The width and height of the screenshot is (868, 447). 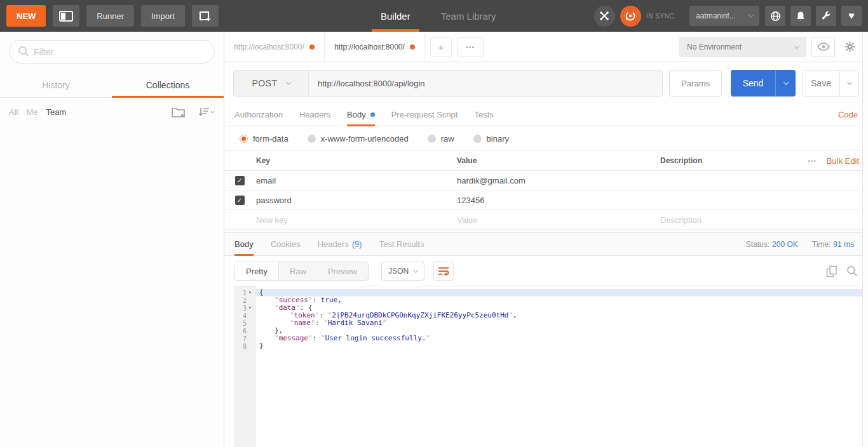 I want to click on response-tab-body: Body, so click(x=244, y=244).